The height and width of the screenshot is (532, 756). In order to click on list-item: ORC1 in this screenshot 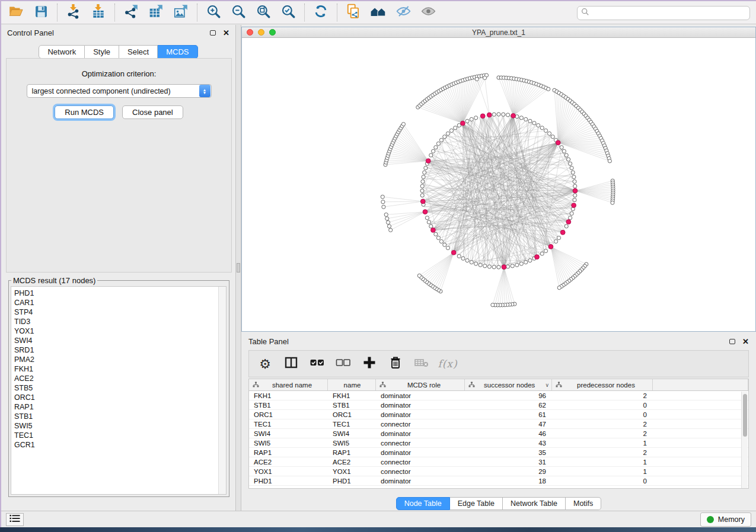, I will do `click(120, 398)`.